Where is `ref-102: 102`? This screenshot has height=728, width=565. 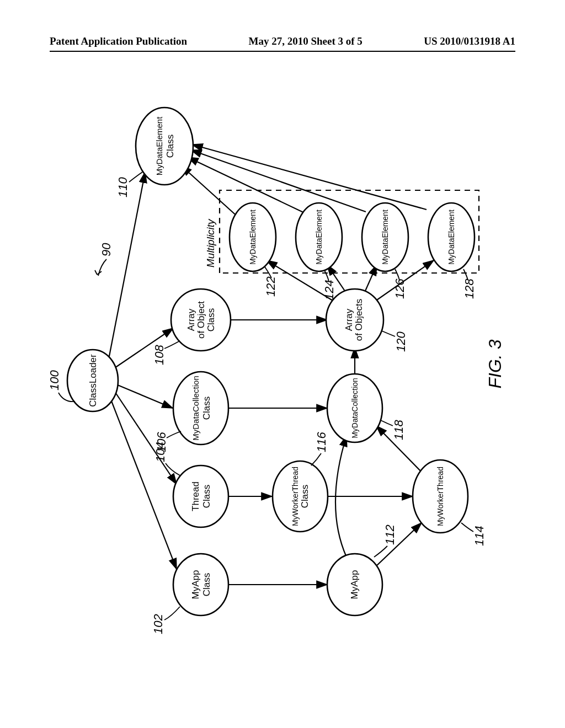
ref-102: 102 is located at coordinates (158, 624).